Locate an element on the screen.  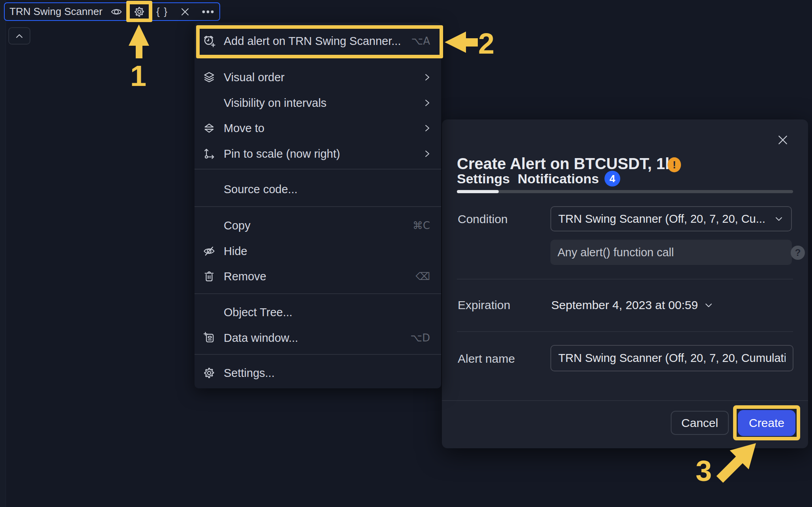
expiration-label: Expiration is located at coordinates (484, 305).